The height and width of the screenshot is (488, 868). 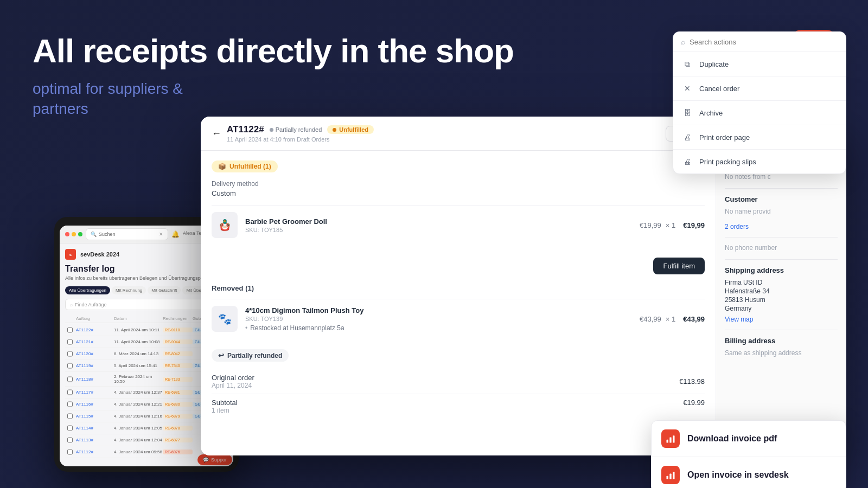 I want to click on date-5: 2. Februar 2024 um 16:50, so click(x=138, y=379).